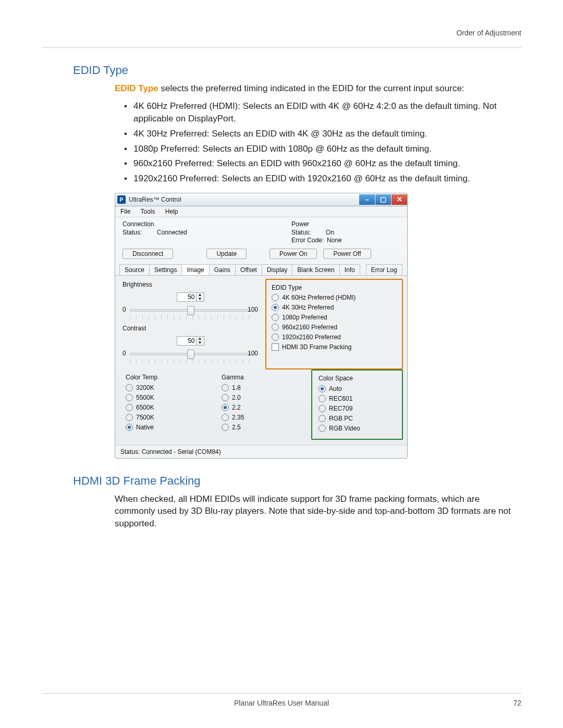  I want to click on tab-bar: Source Settings Image Gains Offset Displ…, so click(261, 270).